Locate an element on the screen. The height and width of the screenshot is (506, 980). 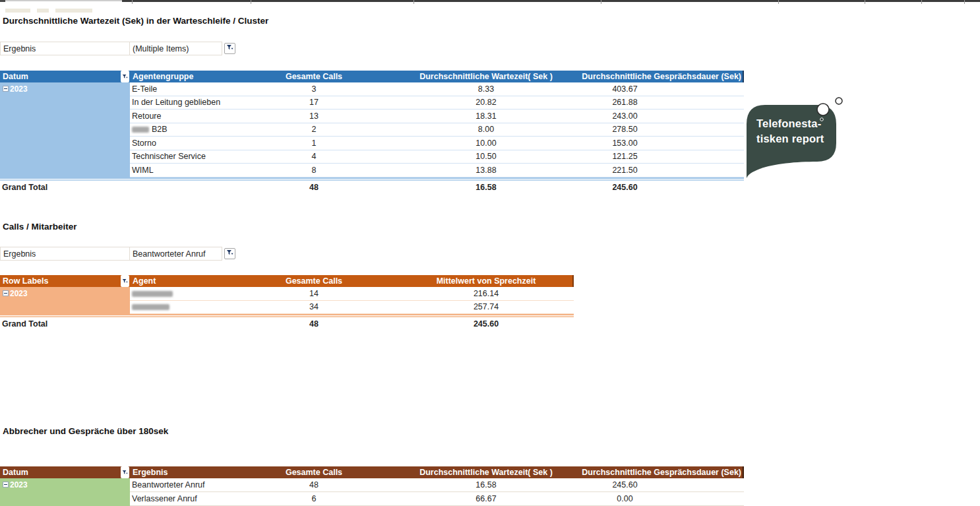
cell-calls: 3 is located at coordinates (314, 89).